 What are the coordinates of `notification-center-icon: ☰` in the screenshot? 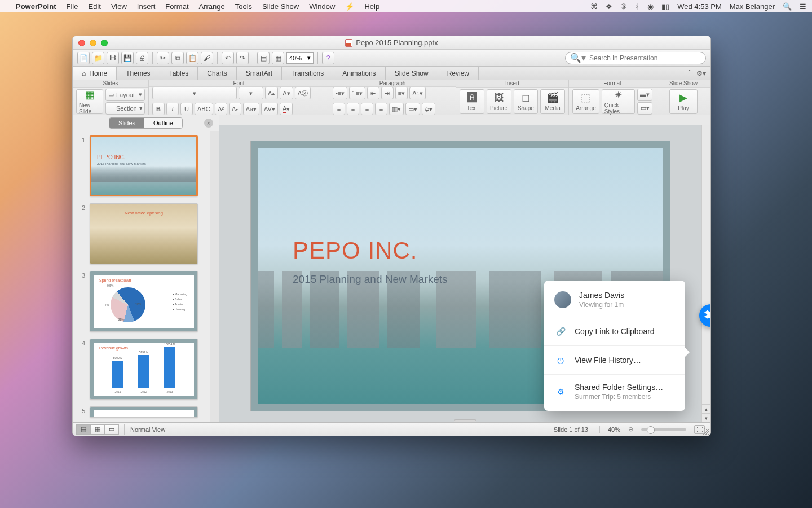 It's located at (803, 7).